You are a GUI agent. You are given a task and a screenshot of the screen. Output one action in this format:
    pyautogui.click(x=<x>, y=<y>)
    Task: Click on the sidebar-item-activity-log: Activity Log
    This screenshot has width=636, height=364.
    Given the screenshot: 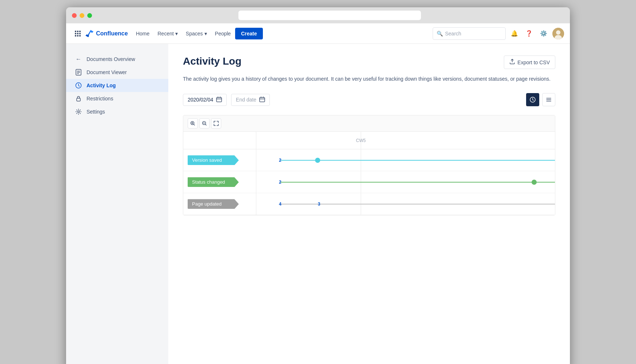 What is the action you would take?
    pyautogui.click(x=117, y=85)
    